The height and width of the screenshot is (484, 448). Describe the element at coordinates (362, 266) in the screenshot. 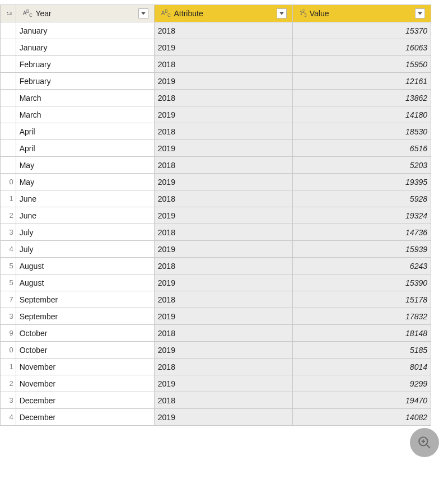

I see `value-cell: 6243` at that location.